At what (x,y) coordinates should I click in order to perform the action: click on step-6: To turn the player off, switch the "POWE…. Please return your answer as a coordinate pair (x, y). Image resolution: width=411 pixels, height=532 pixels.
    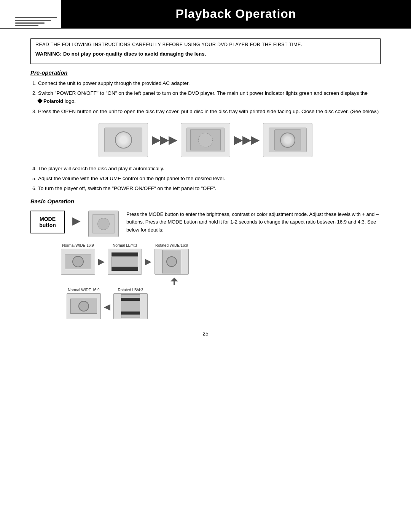
    Looking at the image, I should click on (209, 189).